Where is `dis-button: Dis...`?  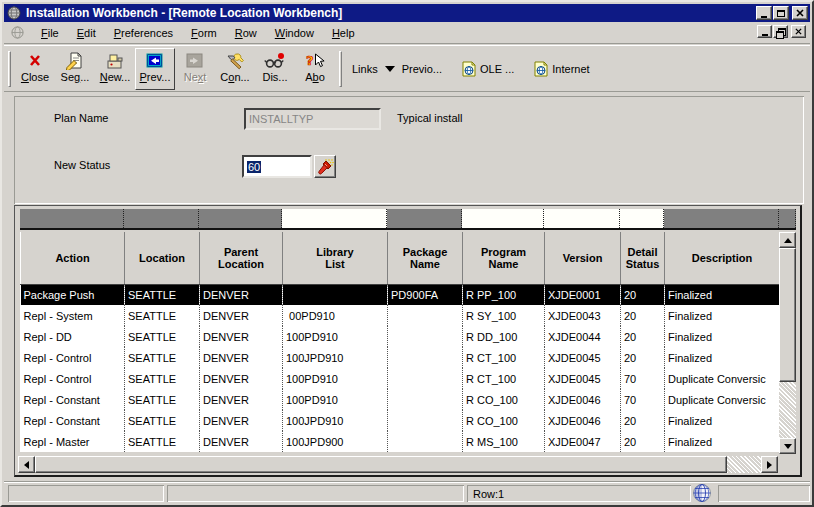 dis-button: Dis... is located at coordinates (275, 69).